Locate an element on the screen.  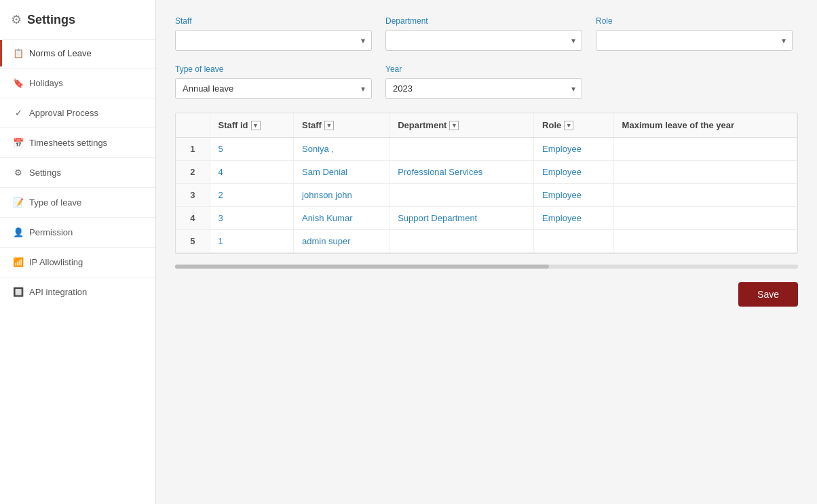
role-select-wrapper: Employee Admin is located at coordinates (694, 41).